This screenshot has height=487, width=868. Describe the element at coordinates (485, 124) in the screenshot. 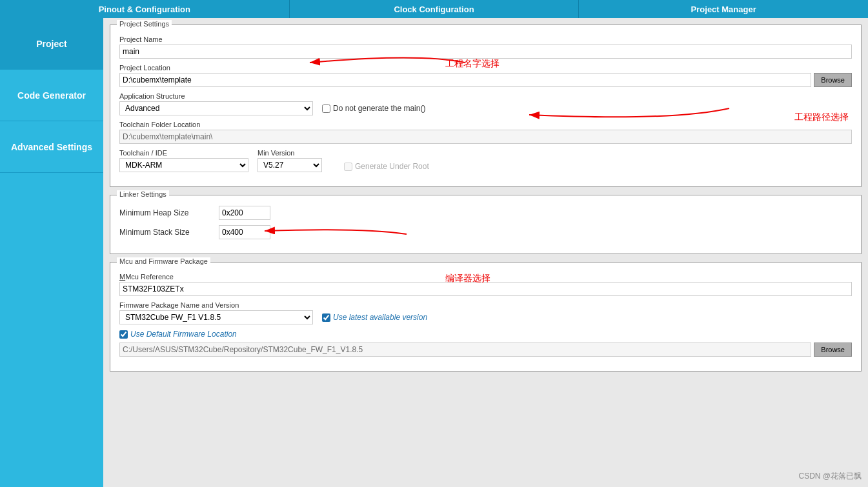

I see `toolchain-folder-label: Toolchain Folder Location` at that location.